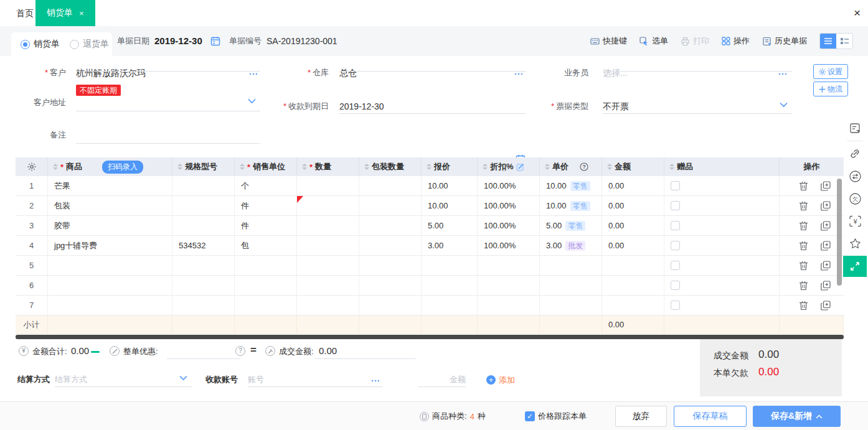 The height and width of the screenshot is (430, 868). I want to click on vertical-scrollbar, so click(839, 232).